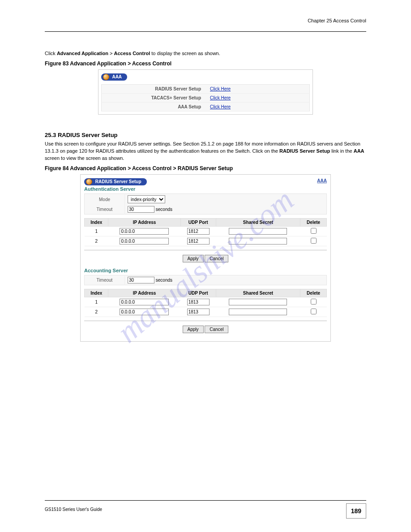 The image size is (411, 532). What do you see at coordinates (206, 303) in the screenshot?
I see `acct-server-table: Index IP Address UDP Port Shared Secret …` at bounding box center [206, 303].